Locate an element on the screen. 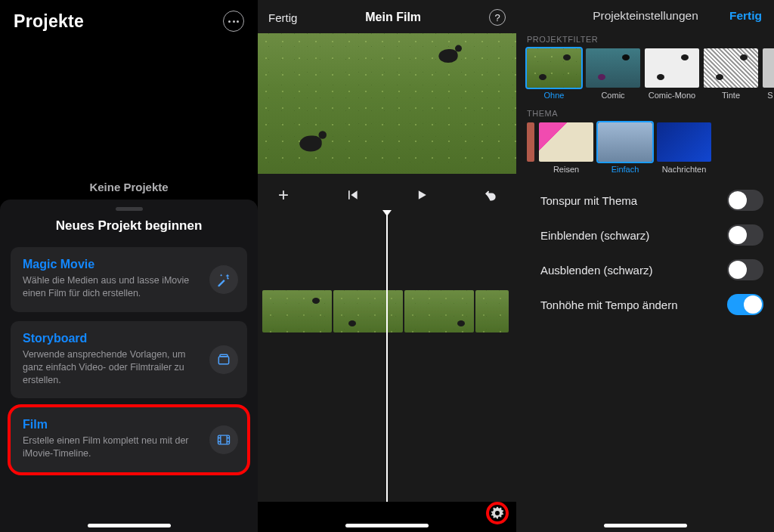 The width and height of the screenshot is (774, 532). play-icon is located at coordinates (422, 195).